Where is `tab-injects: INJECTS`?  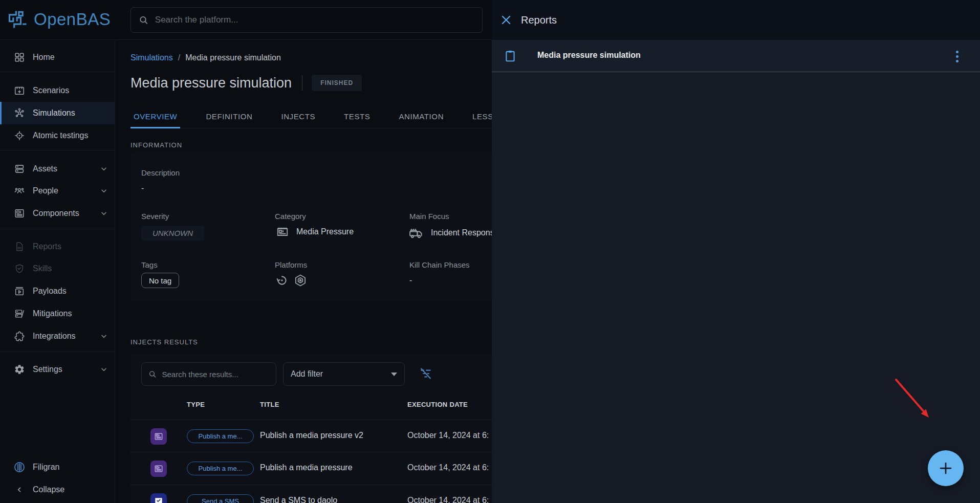 tab-injects: INJECTS is located at coordinates (298, 117).